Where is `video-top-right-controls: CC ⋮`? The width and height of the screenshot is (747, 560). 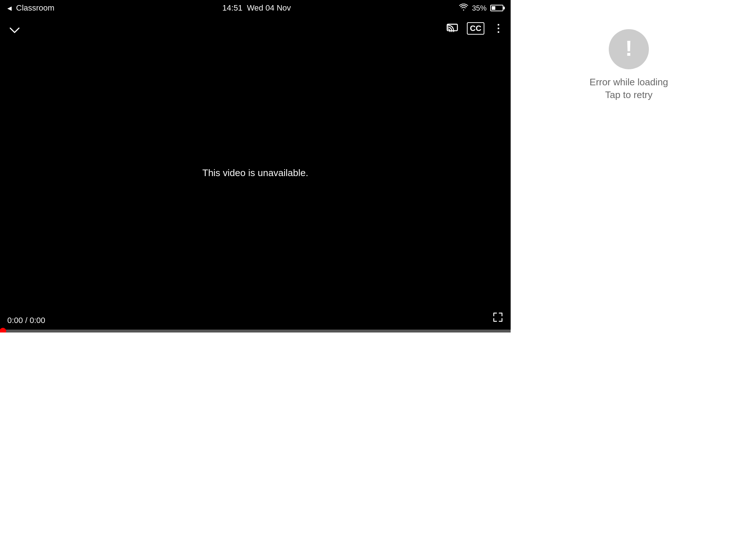 video-top-right-controls: CC ⋮ is located at coordinates (475, 28).